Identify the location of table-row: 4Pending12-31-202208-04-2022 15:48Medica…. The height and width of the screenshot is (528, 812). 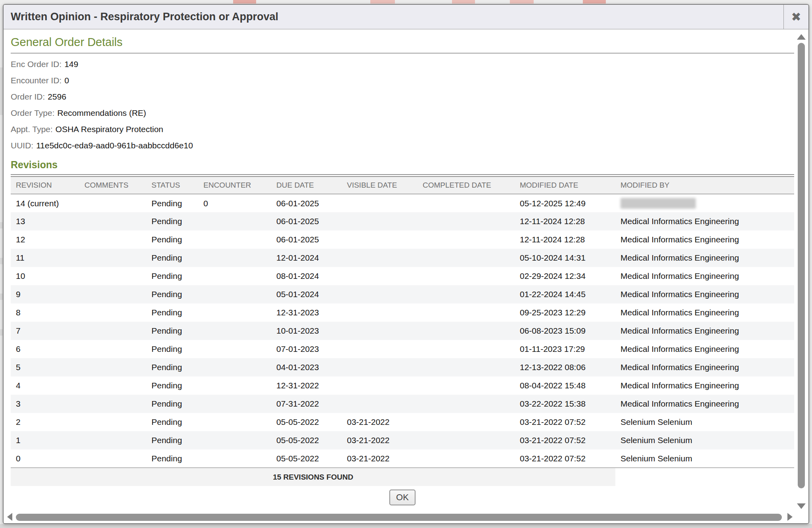
(402, 386).